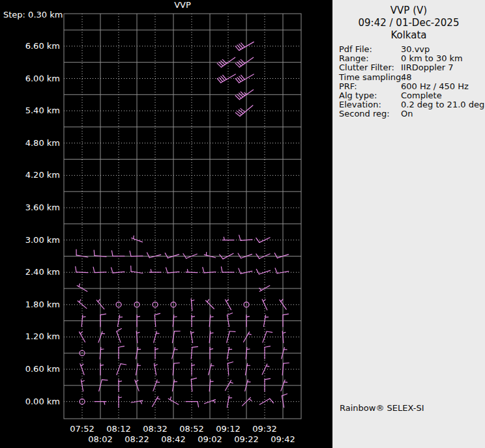 The width and height of the screenshot is (485, 448). What do you see at coordinates (40, 240) in the screenshot?
I see `y-tick-label: 3.00 km` at bounding box center [40, 240].